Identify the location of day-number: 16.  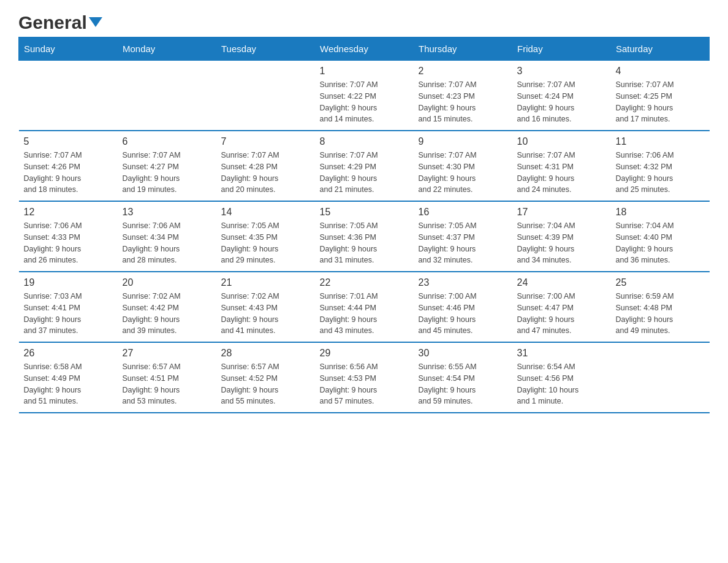
(463, 212).